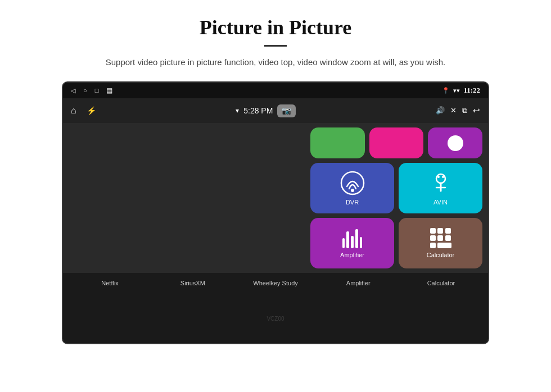  What do you see at coordinates (441, 255) in the screenshot?
I see `calculator-label: Calculator` at bounding box center [441, 255].